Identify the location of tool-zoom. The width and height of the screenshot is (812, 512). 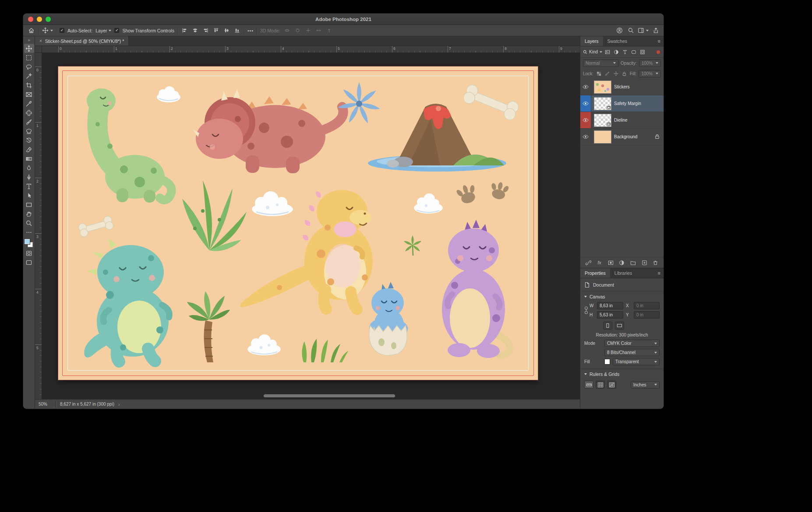
(29, 223).